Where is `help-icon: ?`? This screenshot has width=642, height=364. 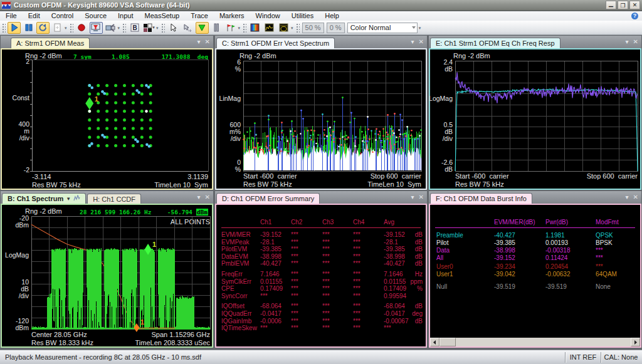
help-icon: ? is located at coordinates (634, 16).